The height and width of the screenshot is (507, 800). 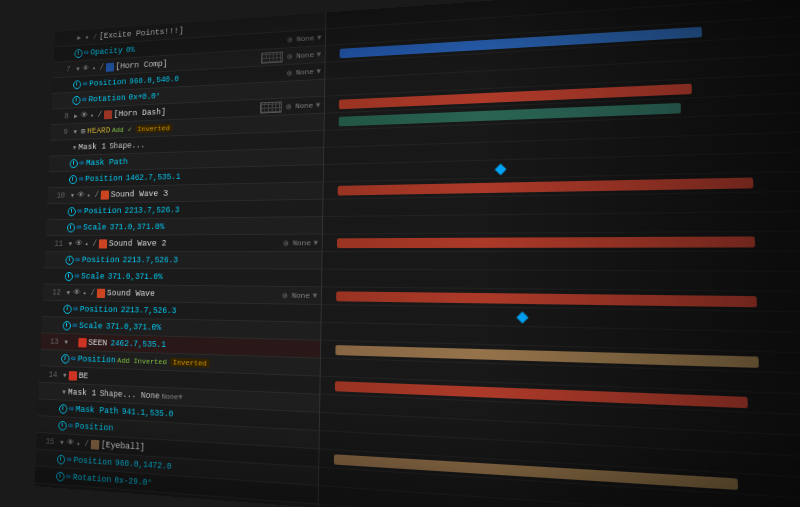 I want to click on layer-name: [Eyeball], so click(x=123, y=446).